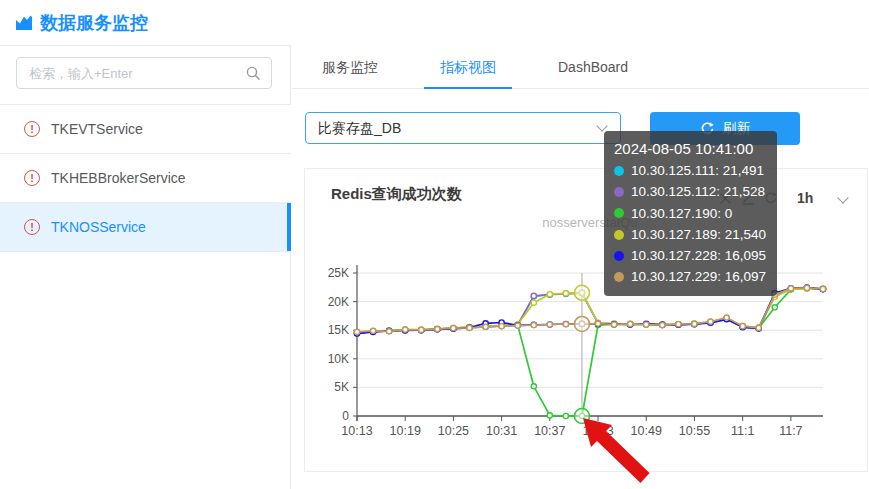  What do you see at coordinates (360, 128) in the screenshot?
I see `metric-select-value: 比赛存盘_DB` at bounding box center [360, 128].